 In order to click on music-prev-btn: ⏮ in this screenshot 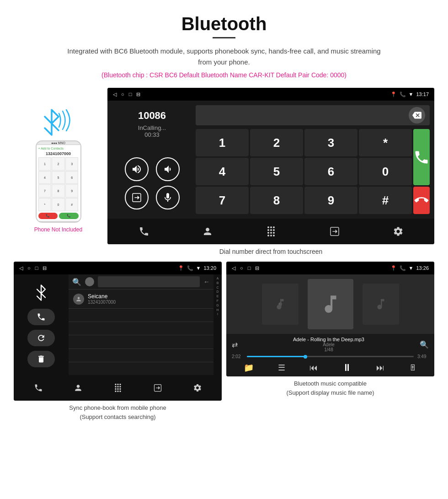, I will do `click(314, 368)`.